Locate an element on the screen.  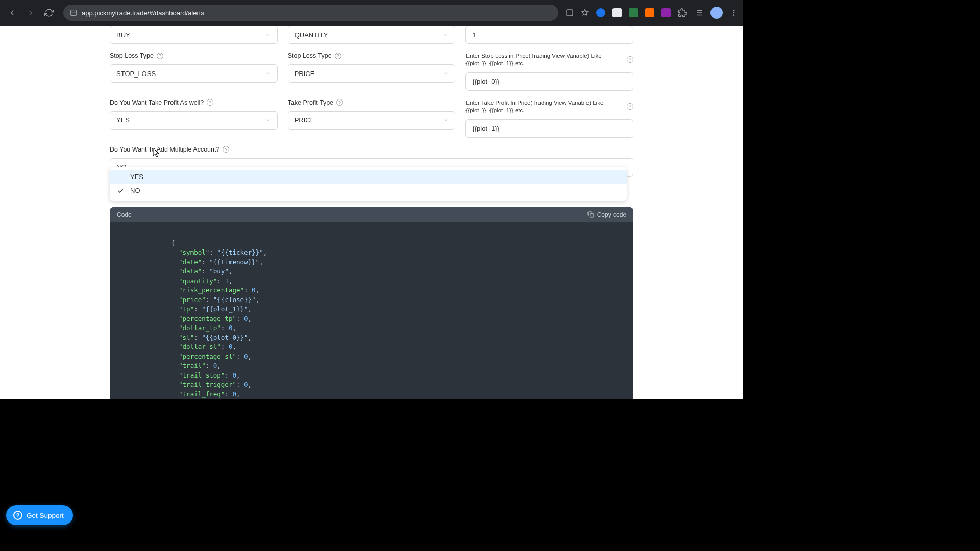
address-bar: app.pickmytrade.trade/#/dashboard/alerts is located at coordinates (311, 13).